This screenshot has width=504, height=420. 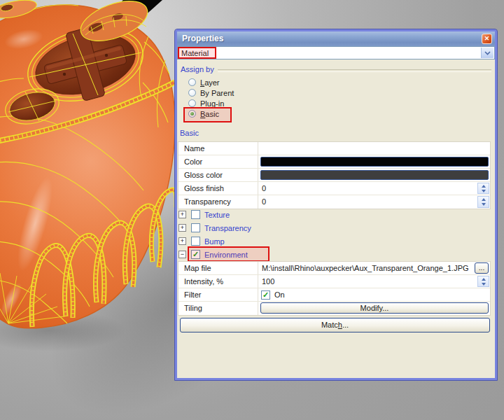 What do you see at coordinates (482, 268) in the screenshot?
I see `browse-button: ...` at bounding box center [482, 268].